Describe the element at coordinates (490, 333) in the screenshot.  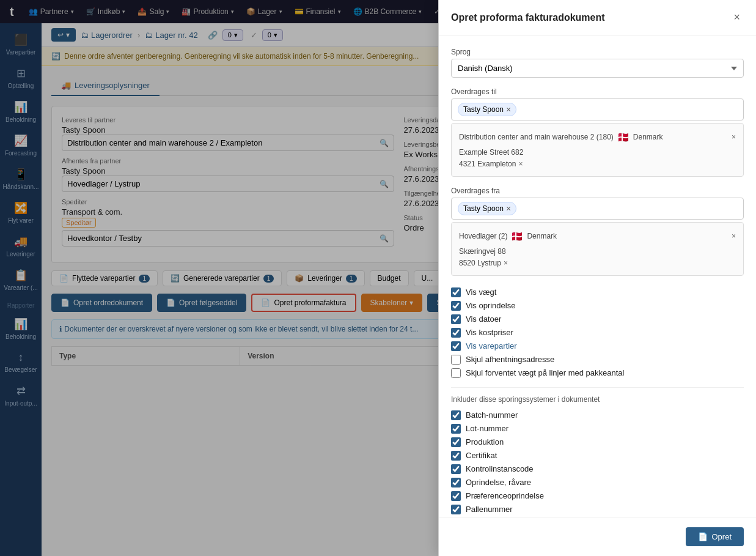
I see `vis-kostpriser-label: Vis kostpriser` at that location.